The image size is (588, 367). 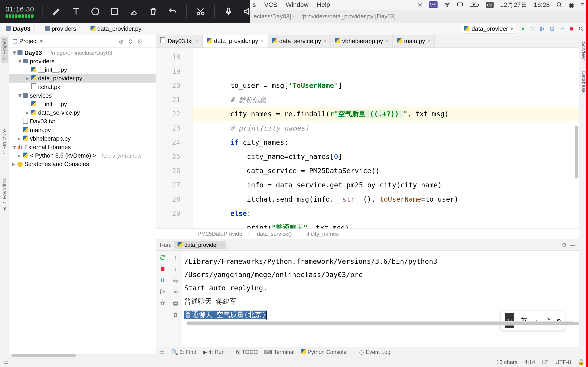 What do you see at coordinates (163, 303) in the screenshot?
I see `pin-button` at bounding box center [163, 303].